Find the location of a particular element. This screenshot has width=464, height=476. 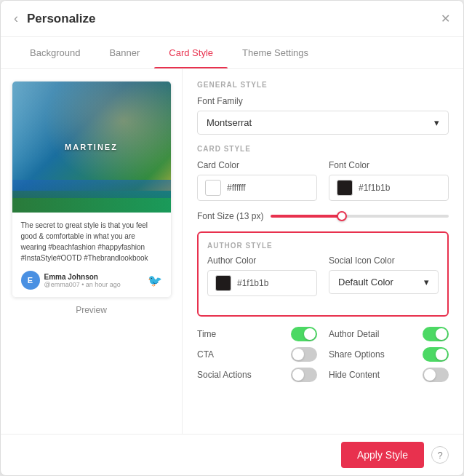

avatar: E is located at coordinates (31, 280).